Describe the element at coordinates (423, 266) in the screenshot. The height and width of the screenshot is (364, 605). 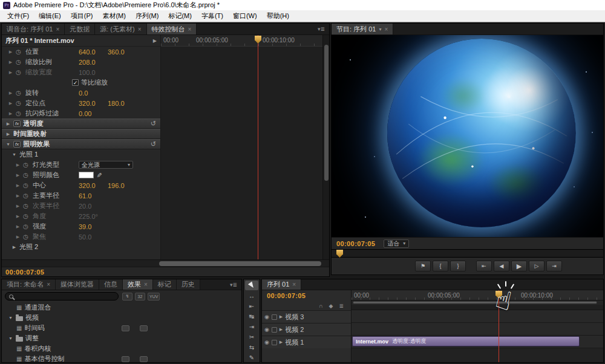
I see `add-marker-button: ⚑` at that location.